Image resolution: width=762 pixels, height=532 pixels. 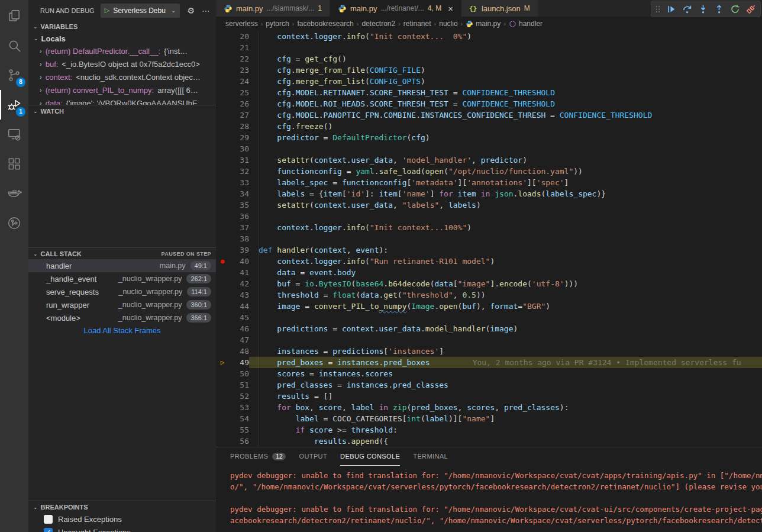 What do you see at coordinates (122, 331) in the screenshot?
I see `load-all-stack-frames-link: Load All Stack Frames` at bounding box center [122, 331].